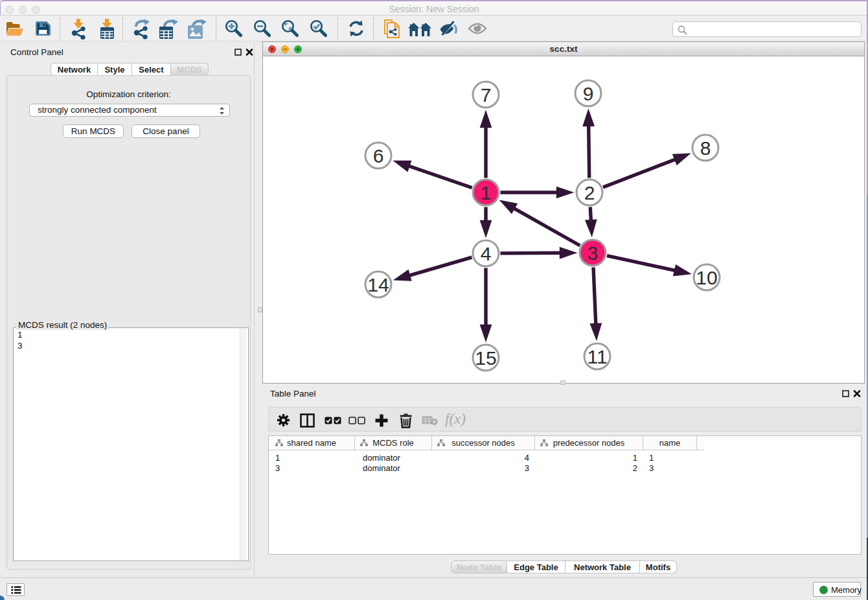 Image resolution: width=868 pixels, height=600 pixels. I want to click on svg-text: 10, so click(706, 277).